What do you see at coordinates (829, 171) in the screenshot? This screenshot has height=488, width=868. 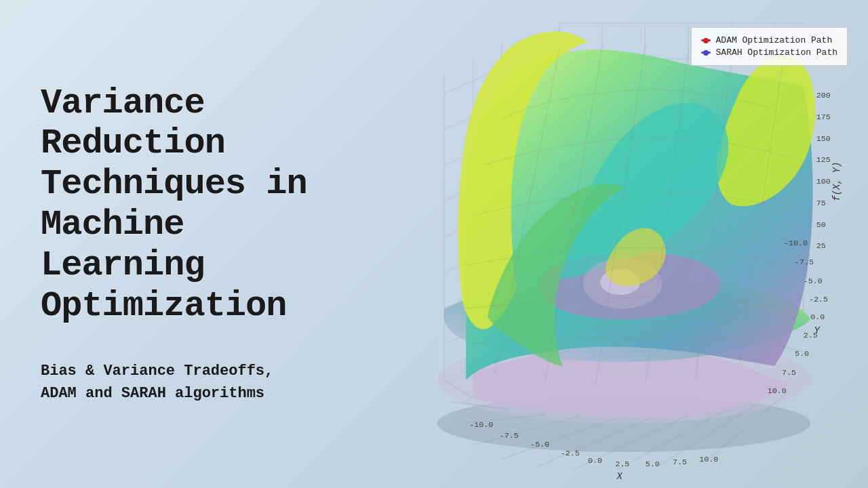 I see `z-axis-labels: 200 175 150 125 100 75 50 25 f(X, Y)` at bounding box center [829, 171].